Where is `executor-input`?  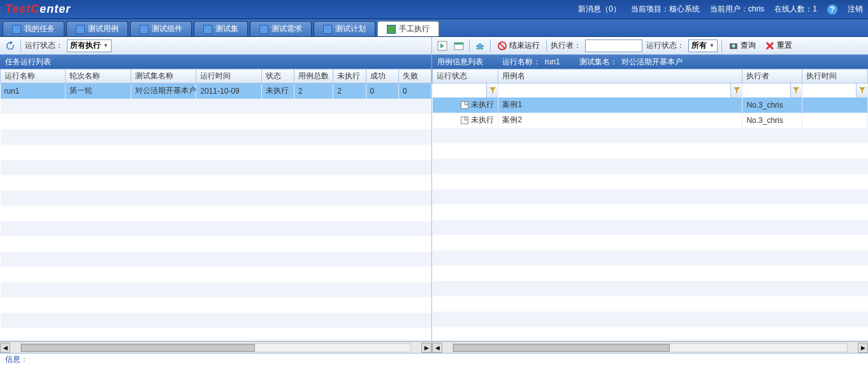 executor-input is located at coordinates (614, 46).